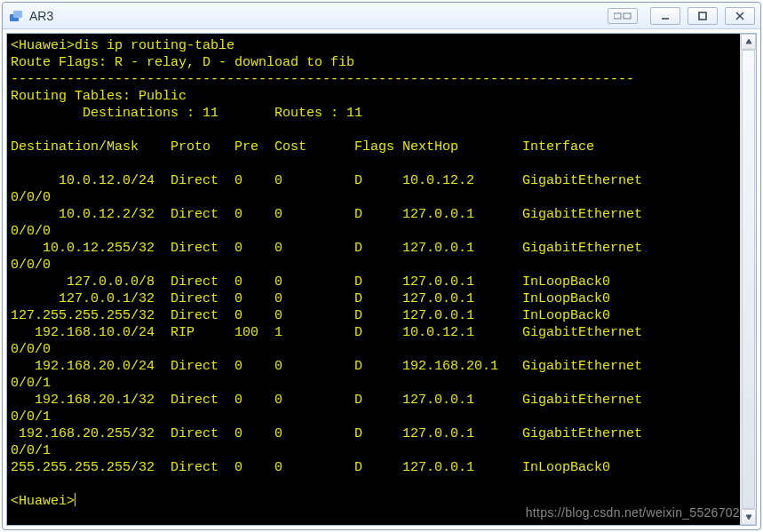  I want to click on scroll-thumb, so click(748, 279).